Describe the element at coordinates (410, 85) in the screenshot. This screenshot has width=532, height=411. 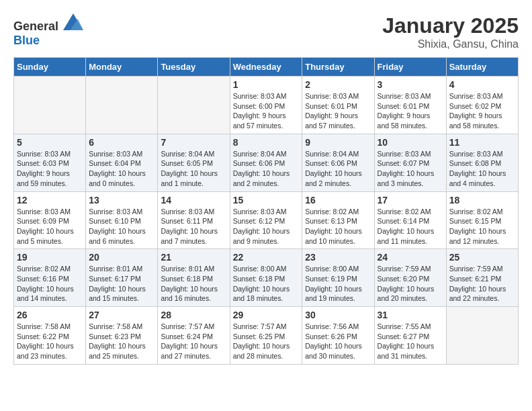
I see `day-number: 3` at that location.